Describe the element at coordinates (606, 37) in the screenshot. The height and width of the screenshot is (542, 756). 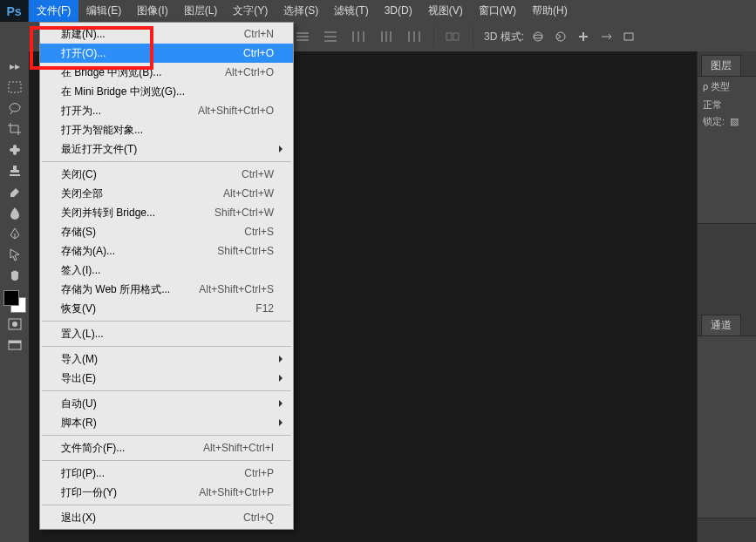
I see `3d-slide-icon` at that location.